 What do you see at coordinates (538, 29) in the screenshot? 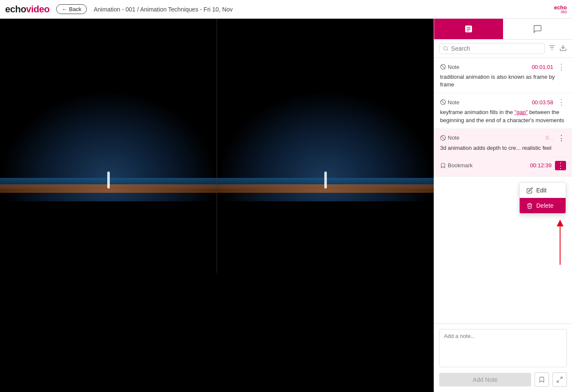
I see `tab-chat` at bounding box center [538, 29].